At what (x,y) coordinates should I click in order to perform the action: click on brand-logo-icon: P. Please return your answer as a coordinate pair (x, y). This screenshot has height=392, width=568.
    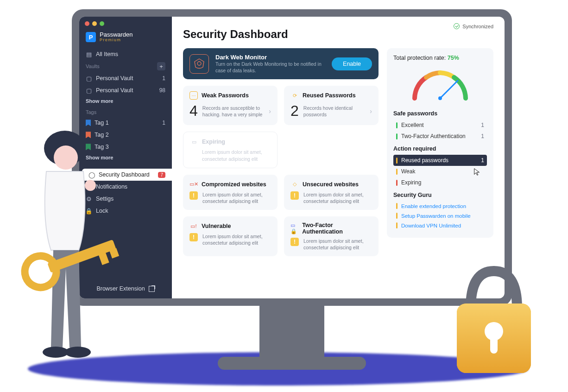
    Looking at the image, I should click on (91, 37).